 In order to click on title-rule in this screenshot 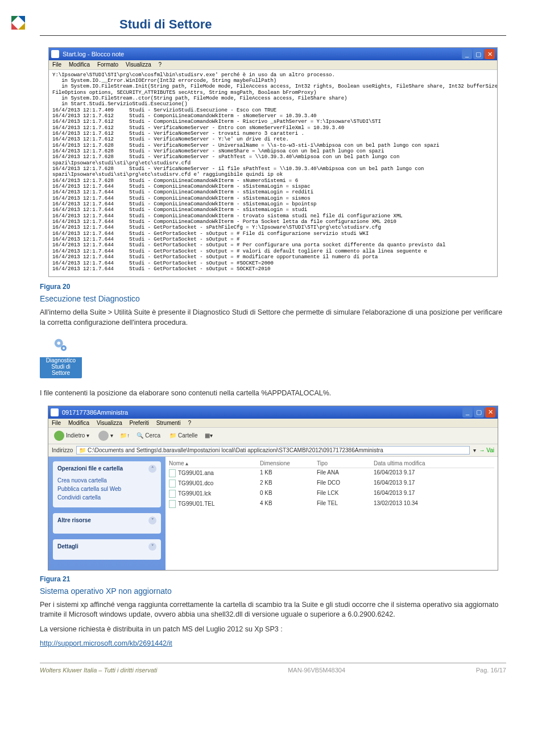, I will do `click(273, 35)`.